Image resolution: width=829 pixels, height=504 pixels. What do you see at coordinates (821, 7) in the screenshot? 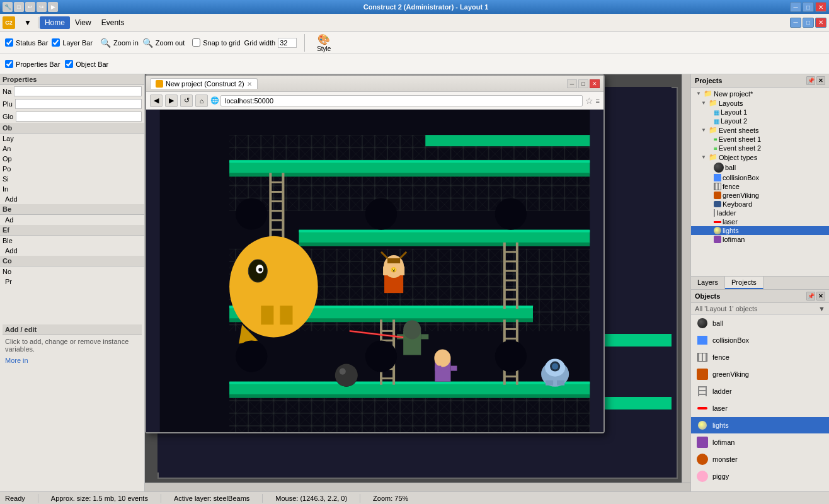
I see `close-button: ✕` at bounding box center [821, 7].